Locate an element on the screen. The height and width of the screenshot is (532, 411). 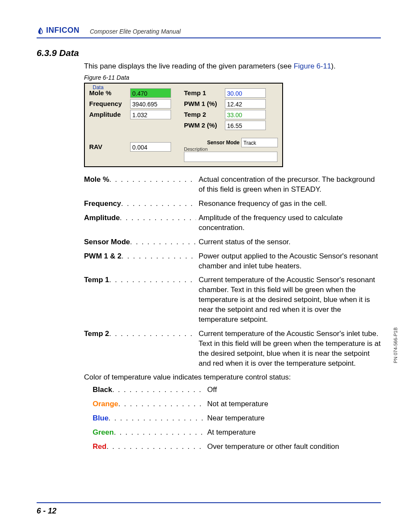
page-header: INFICON Composer Elite Operating Manual is located at coordinates (209, 32).